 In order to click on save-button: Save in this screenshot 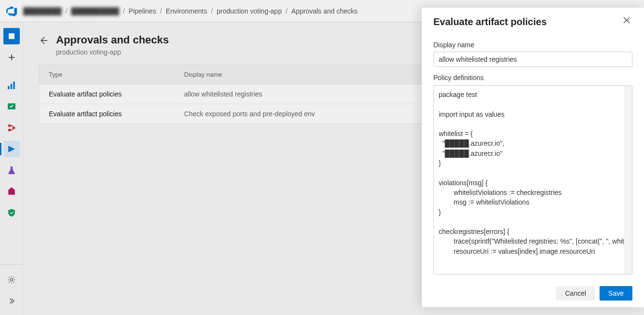, I will do `click(616, 293)`.